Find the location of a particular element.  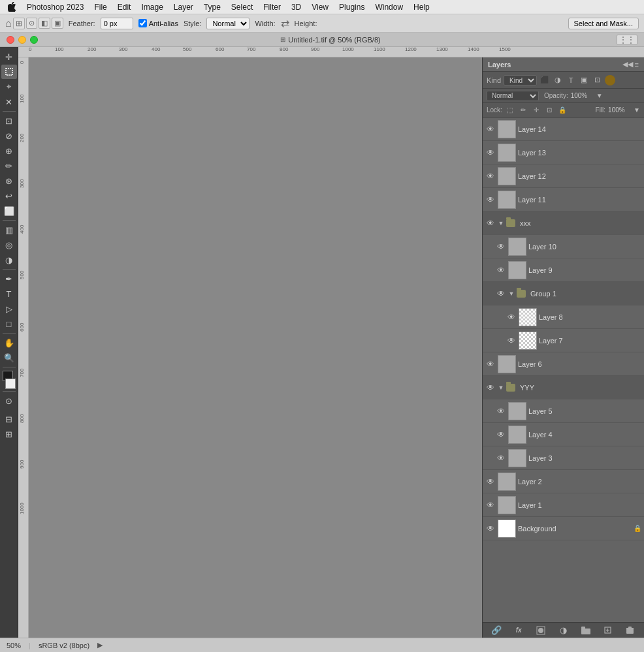

close-button is located at coordinates (10, 40).